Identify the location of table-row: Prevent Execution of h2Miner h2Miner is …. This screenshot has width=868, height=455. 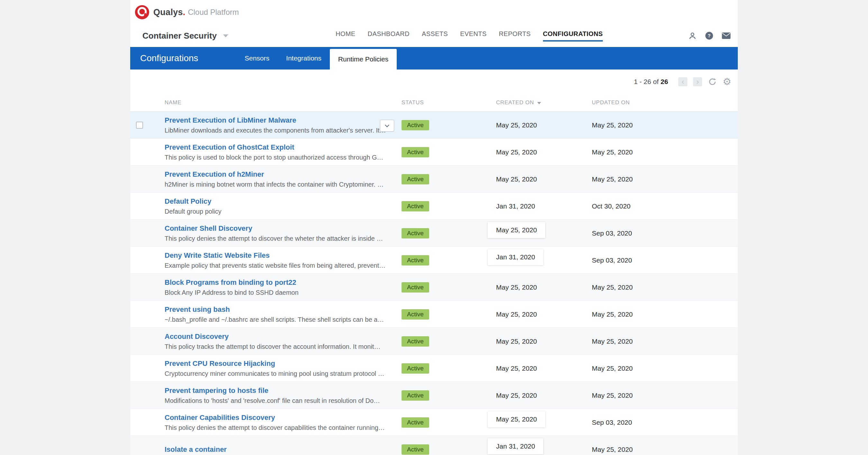
(434, 179).